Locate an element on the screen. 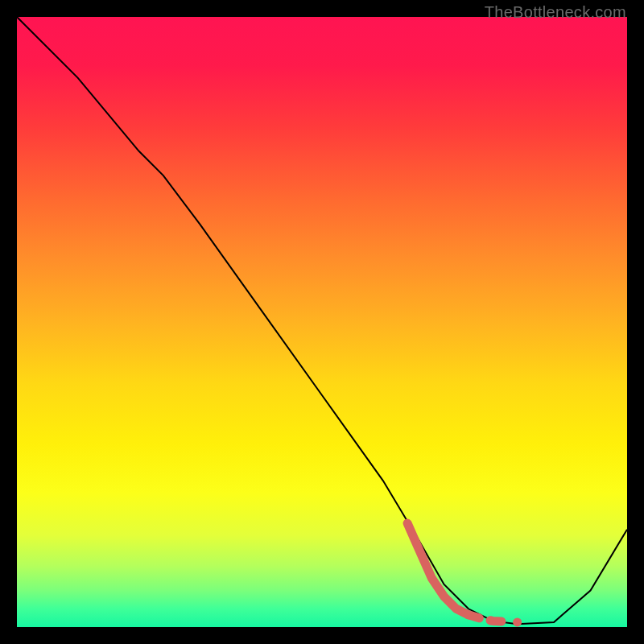 Image resolution: width=644 pixels, height=644 pixels. highlight-solid is located at coordinates (438, 569).